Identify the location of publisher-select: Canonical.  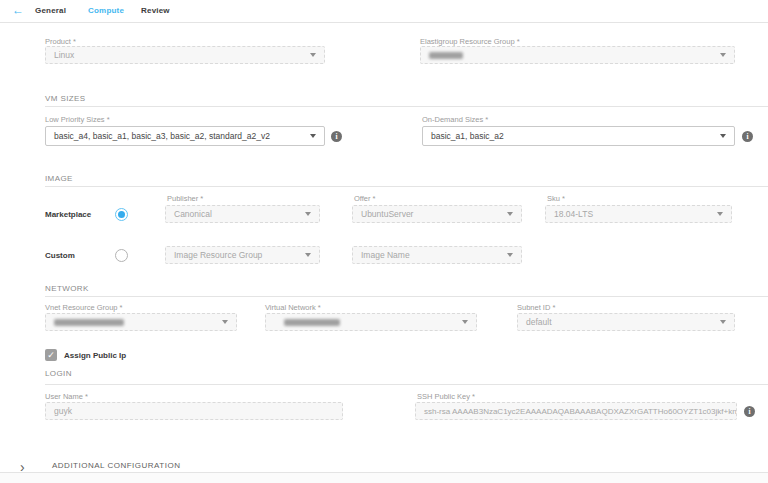
(242, 214).